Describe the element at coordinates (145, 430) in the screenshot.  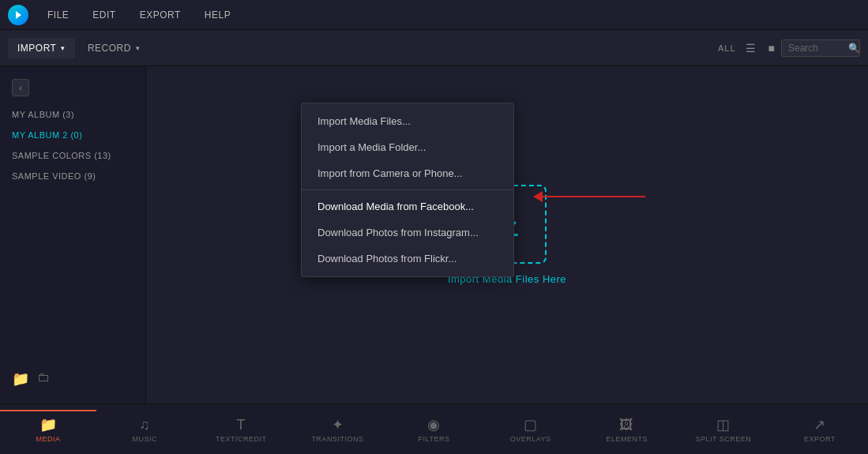
I see `tab-music: ♫ MUSIC` at that location.